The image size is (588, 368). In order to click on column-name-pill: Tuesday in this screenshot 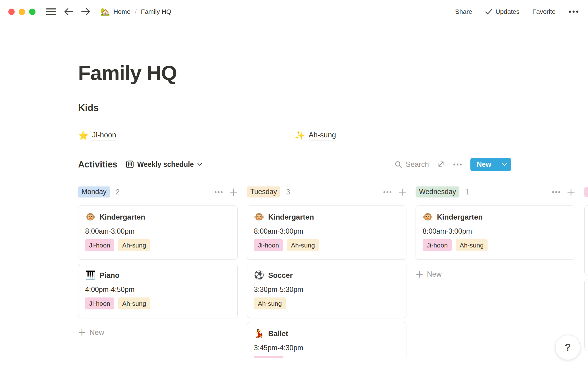, I will do `click(263, 192)`.